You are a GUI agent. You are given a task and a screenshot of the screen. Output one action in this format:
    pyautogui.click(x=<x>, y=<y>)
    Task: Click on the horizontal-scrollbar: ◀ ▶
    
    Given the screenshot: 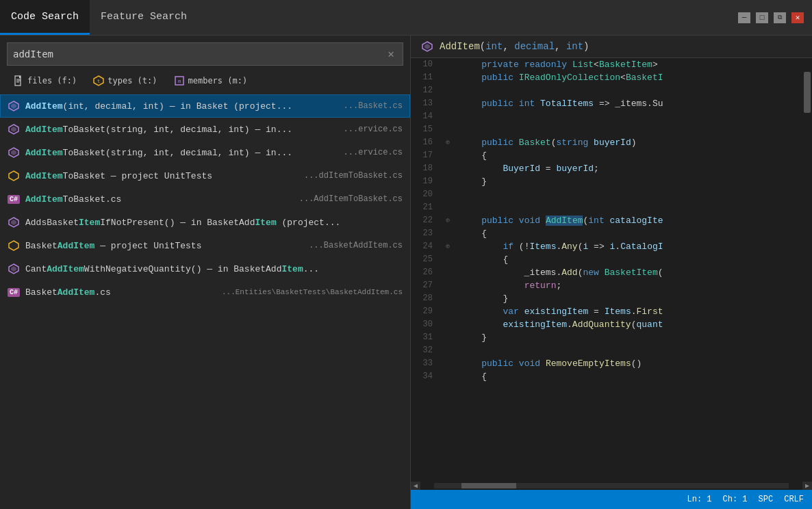 What is the action you would take?
    pyautogui.click(x=611, y=486)
    